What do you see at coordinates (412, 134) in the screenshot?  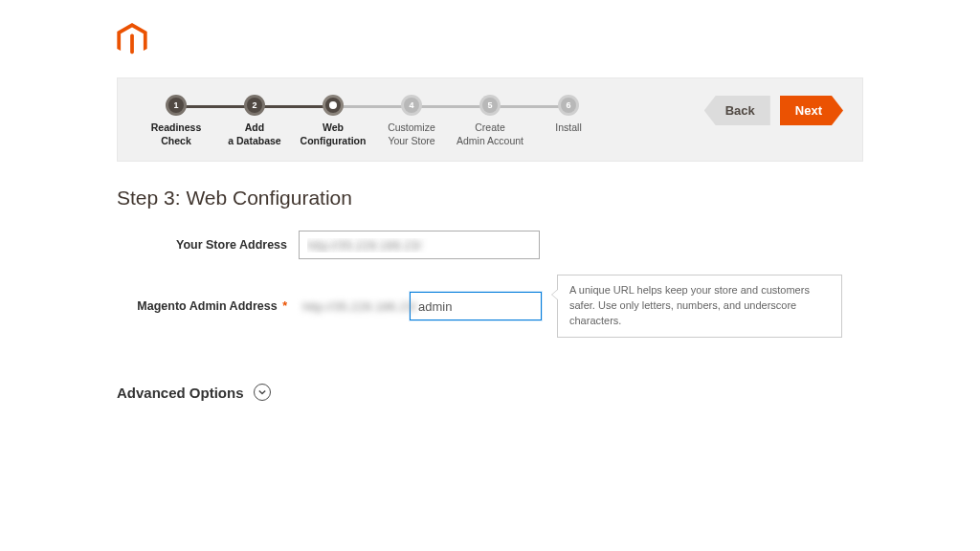 I see `step-label: CustomizeYour Store` at bounding box center [412, 134].